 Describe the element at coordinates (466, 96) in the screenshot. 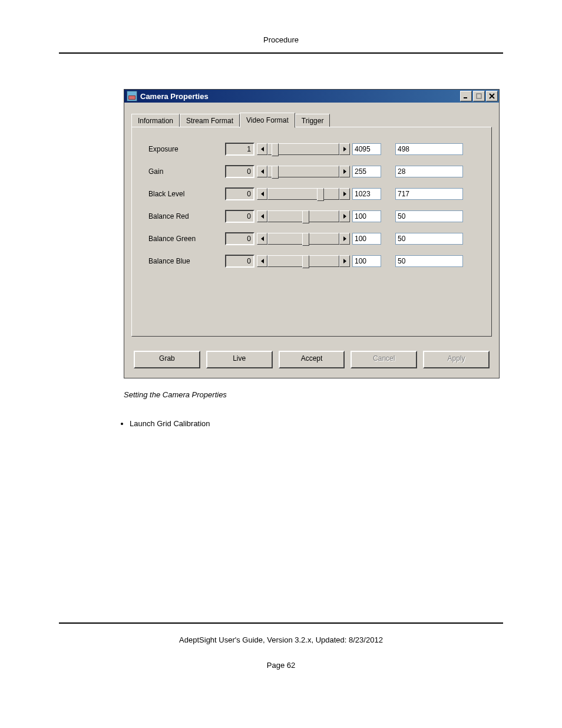

I see `minimize-button` at that location.